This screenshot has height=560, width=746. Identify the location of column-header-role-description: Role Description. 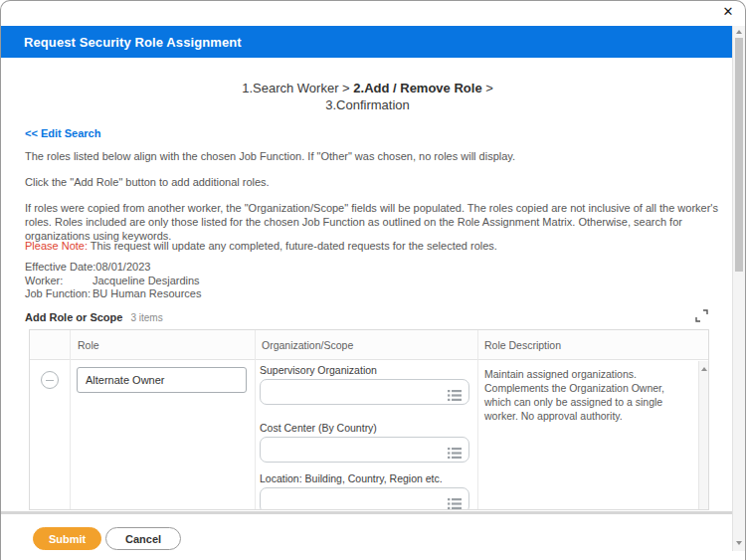
(523, 345).